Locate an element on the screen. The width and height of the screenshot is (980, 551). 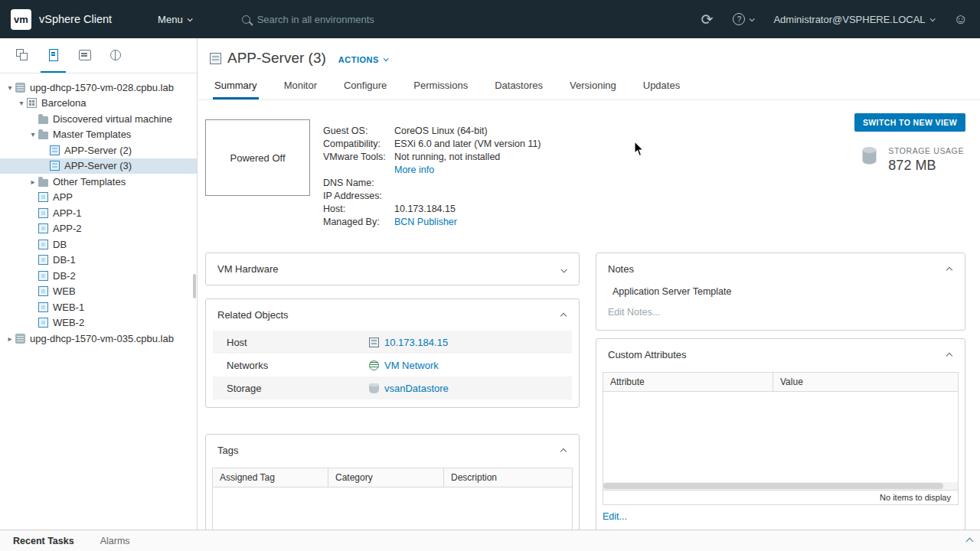
storage-disk-icon is located at coordinates (870, 158).